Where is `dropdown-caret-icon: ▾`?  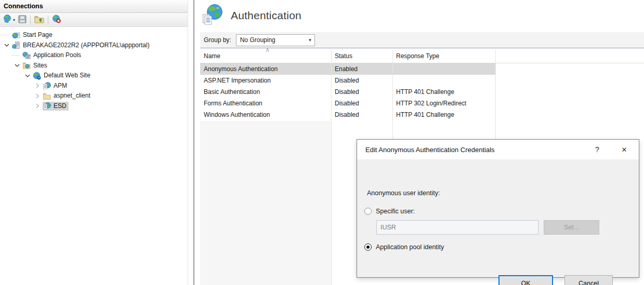 dropdown-caret-icon: ▾ is located at coordinates (310, 40).